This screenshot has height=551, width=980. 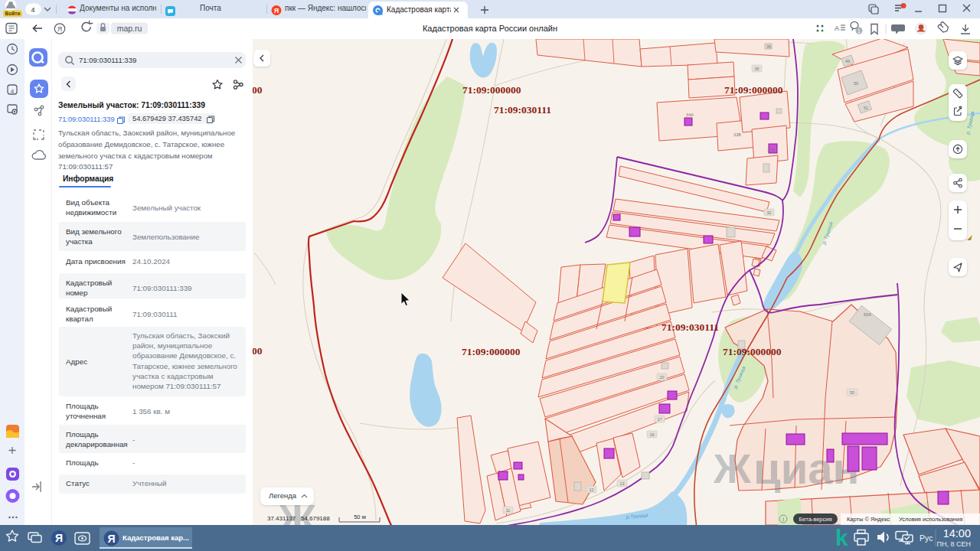 What do you see at coordinates (859, 31) in the screenshot?
I see `svg-text: 1` at bounding box center [859, 31].